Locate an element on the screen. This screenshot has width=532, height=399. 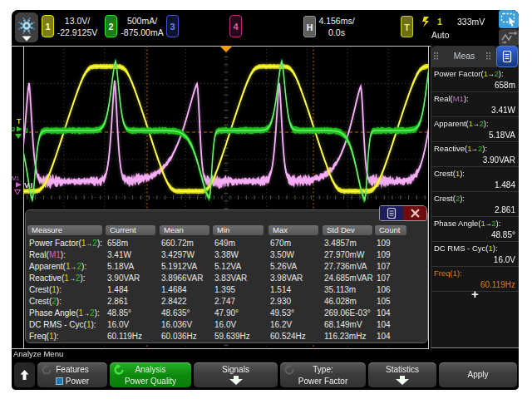
table-cell: 3.4857m is located at coordinates (341, 244).